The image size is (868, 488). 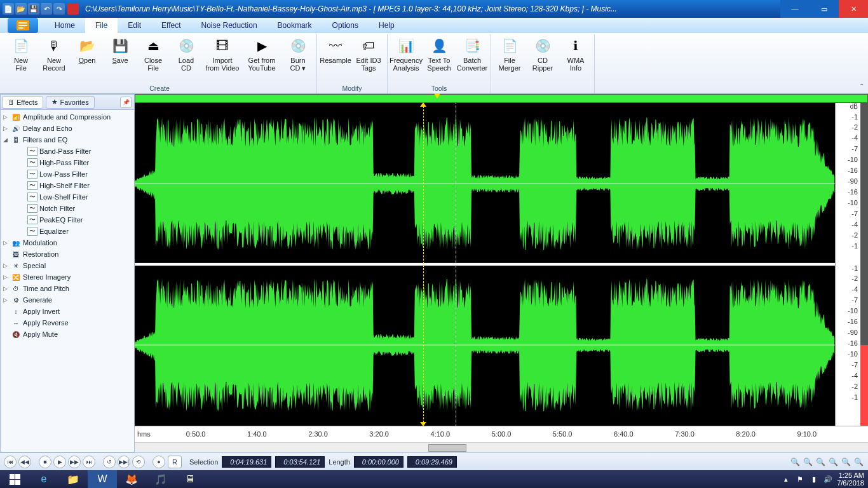 I want to click on transport-btn-5: ⏭, so click(x=89, y=462).